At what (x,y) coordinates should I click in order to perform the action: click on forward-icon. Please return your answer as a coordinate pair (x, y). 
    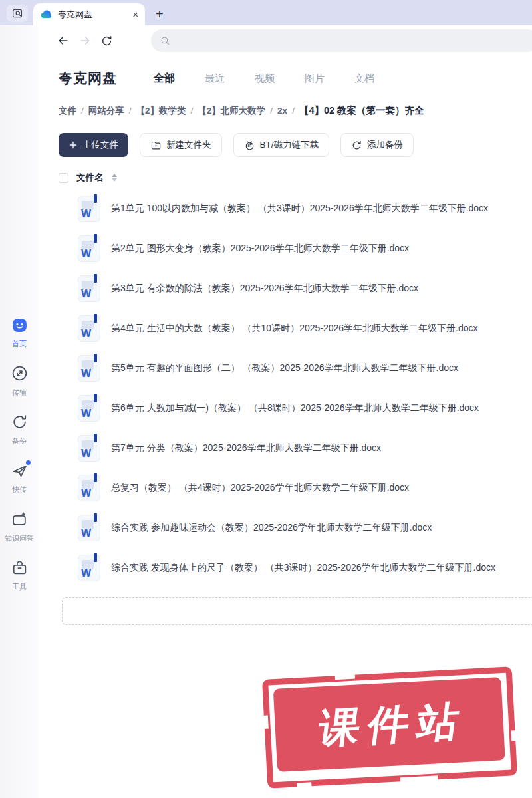
    Looking at the image, I should click on (85, 41).